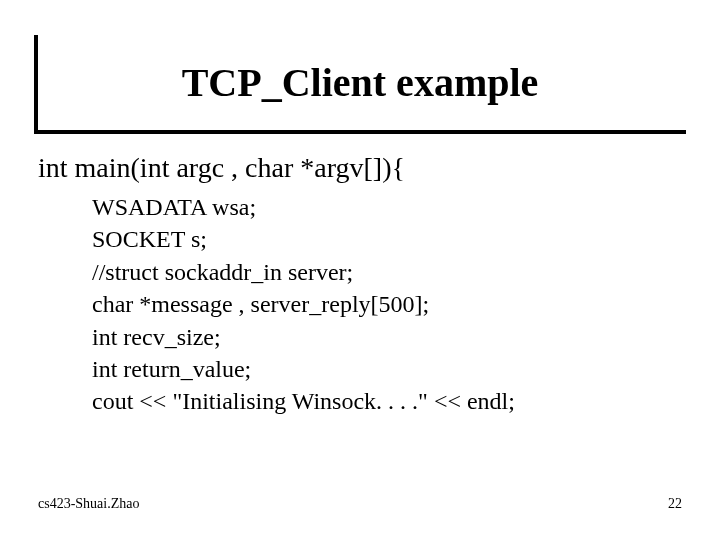 Image resolution: width=720 pixels, height=540 pixels. I want to click on title-horizontal-rule, so click(360, 132).